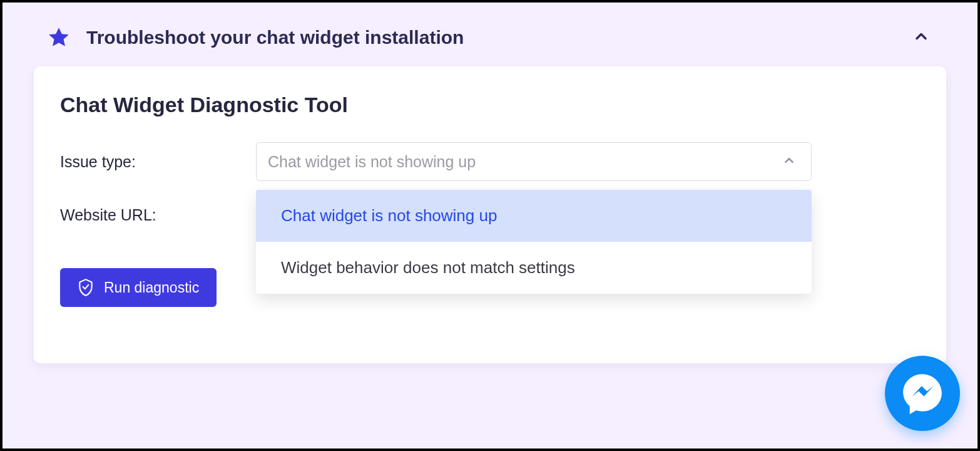 The height and width of the screenshot is (451, 980). What do you see at coordinates (372, 162) in the screenshot?
I see `issue-type-value: Chat widget is not showing up` at bounding box center [372, 162].